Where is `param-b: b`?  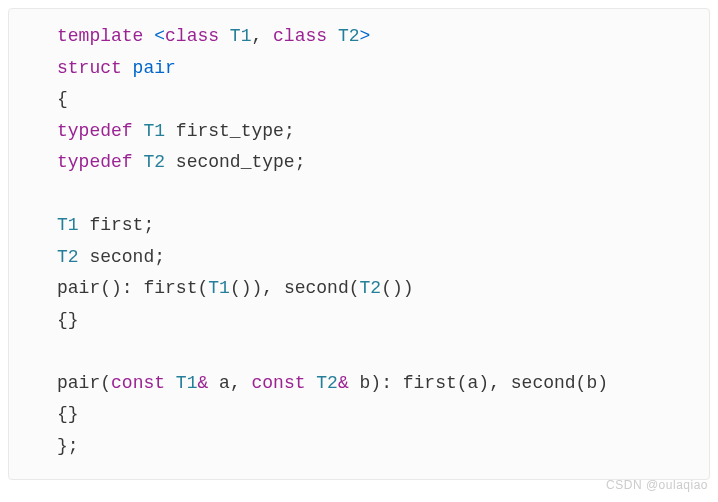 param-b: b is located at coordinates (360, 383).